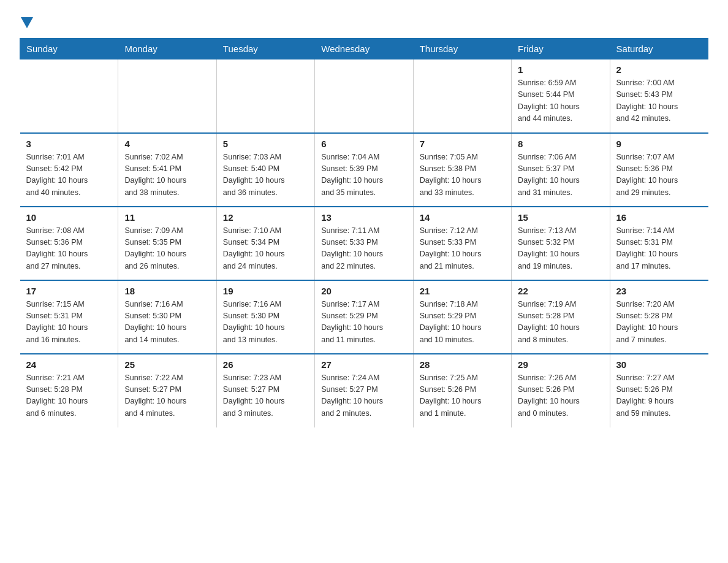 The image size is (728, 563). I want to click on day-number: 7, so click(462, 144).